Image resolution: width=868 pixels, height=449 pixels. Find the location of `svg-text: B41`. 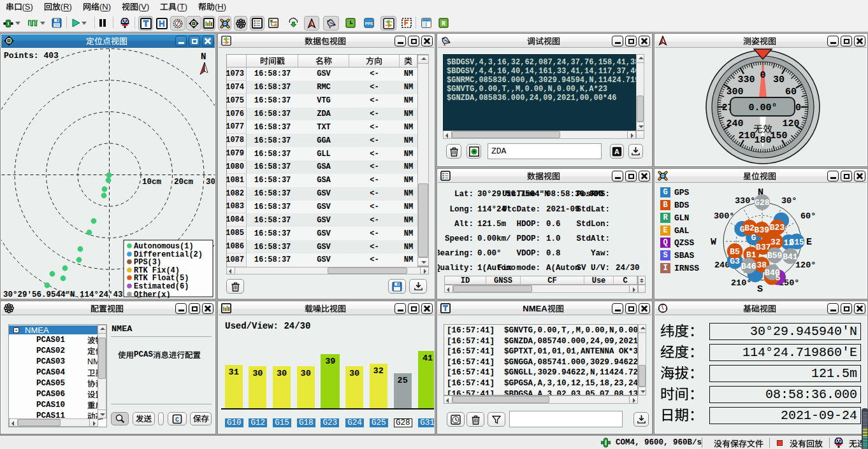

svg-text: B41 is located at coordinates (790, 257).